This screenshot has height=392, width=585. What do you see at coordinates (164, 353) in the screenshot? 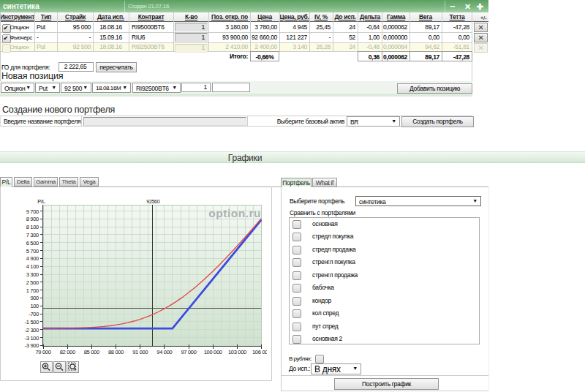
I see `svg-text: 94 000` at bounding box center [164, 353].